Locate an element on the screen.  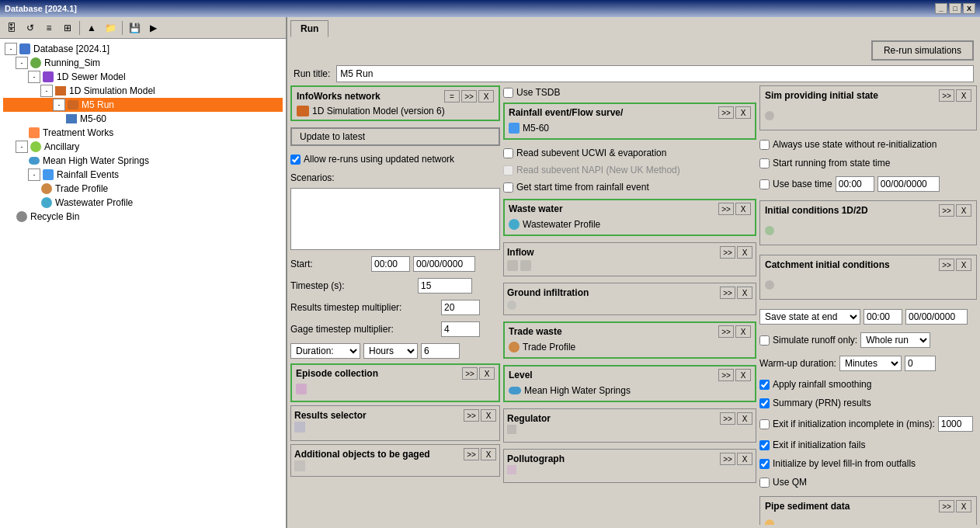
trade-close-btn: X is located at coordinates (743, 332).